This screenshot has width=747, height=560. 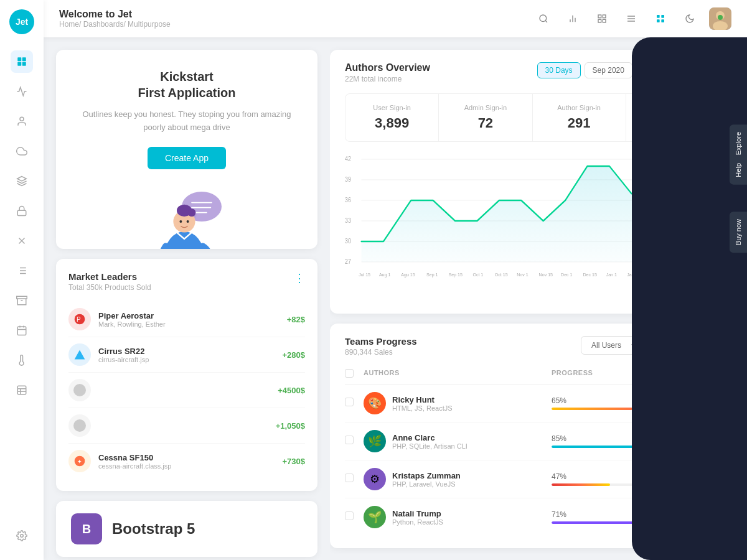 I want to click on market-logo-item4, so click(x=80, y=426).